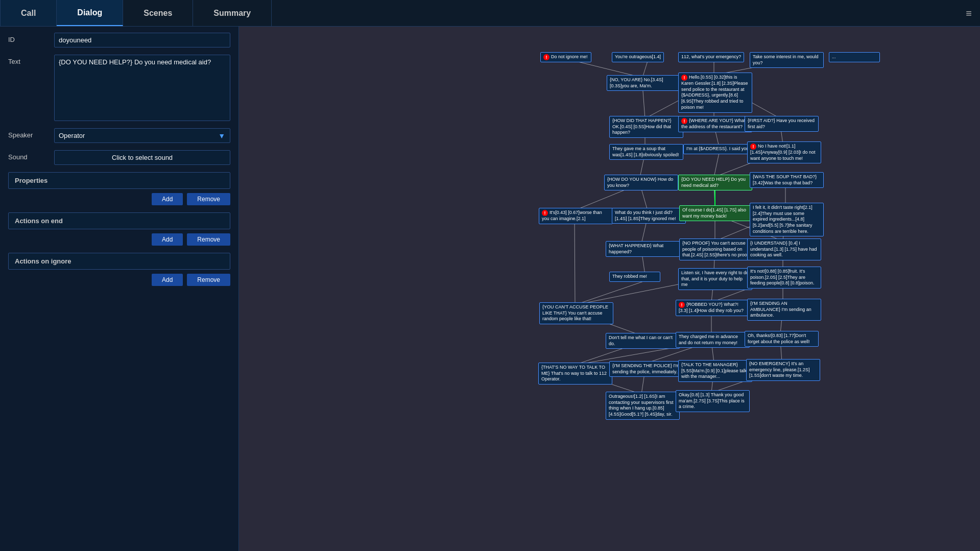 Image resolution: width=980 pixels, height=551 pixels. What do you see at coordinates (713, 340) in the screenshot?
I see `graph-node-n31: They charged me in advance and do not re…` at bounding box center [713, 340].